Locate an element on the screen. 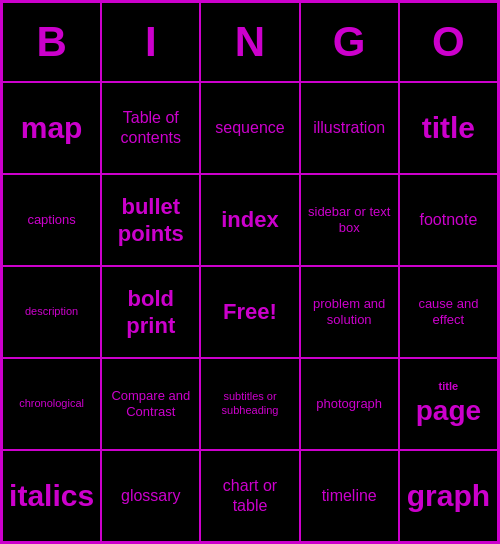  cell-9: footnote is located at coordinates (448, 220).